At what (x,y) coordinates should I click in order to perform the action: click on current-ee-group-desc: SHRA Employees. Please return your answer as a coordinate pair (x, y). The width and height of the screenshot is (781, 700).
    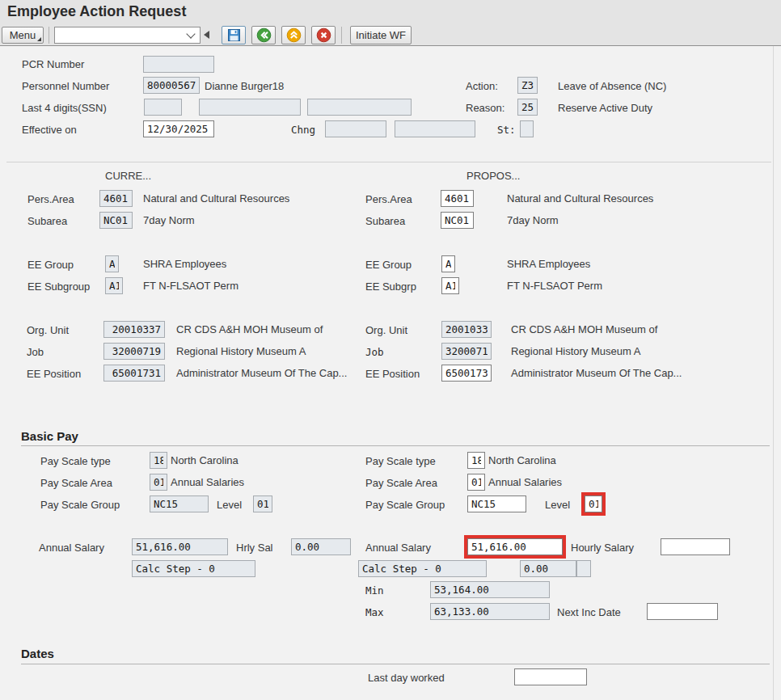
    Looking at the image, I should click on (184, 264).